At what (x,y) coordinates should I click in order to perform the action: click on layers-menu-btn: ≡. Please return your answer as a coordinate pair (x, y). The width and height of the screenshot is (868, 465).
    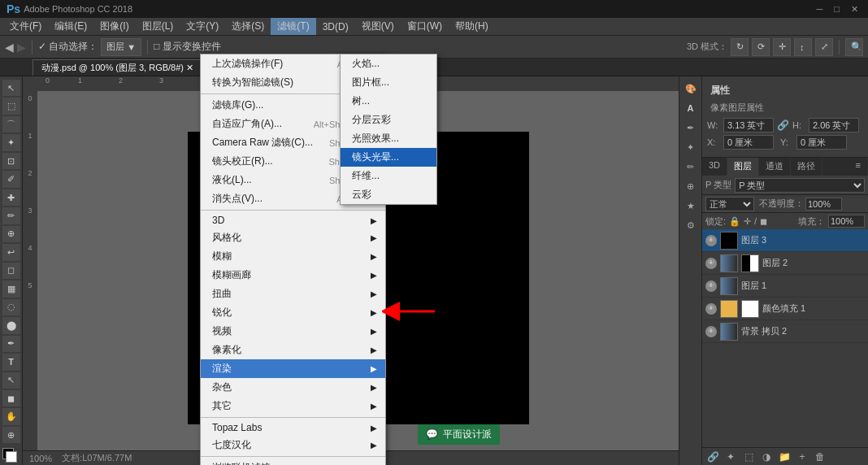
    Looking at the image, I should click on (858, 167).